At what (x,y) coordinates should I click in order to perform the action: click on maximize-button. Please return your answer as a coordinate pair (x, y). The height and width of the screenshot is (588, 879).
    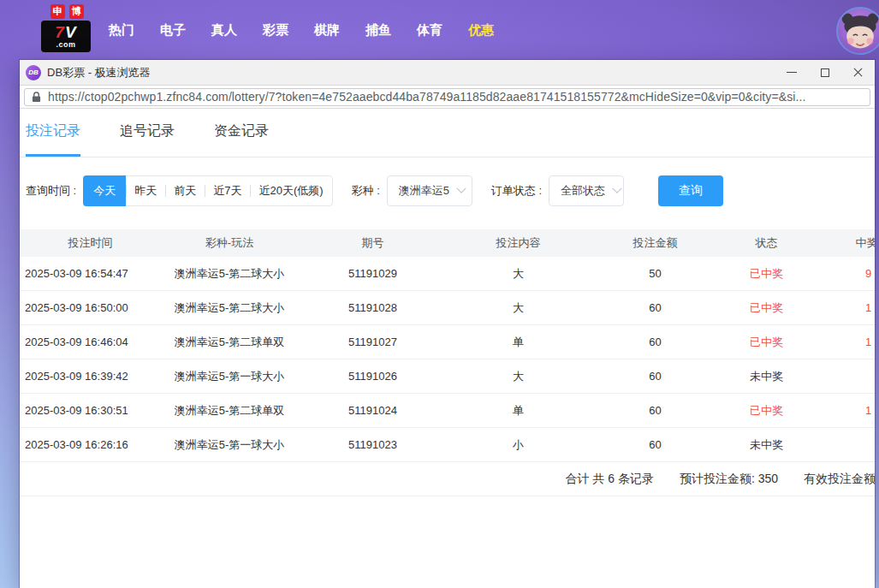
    Looking at the image, I should click on (825, 72).